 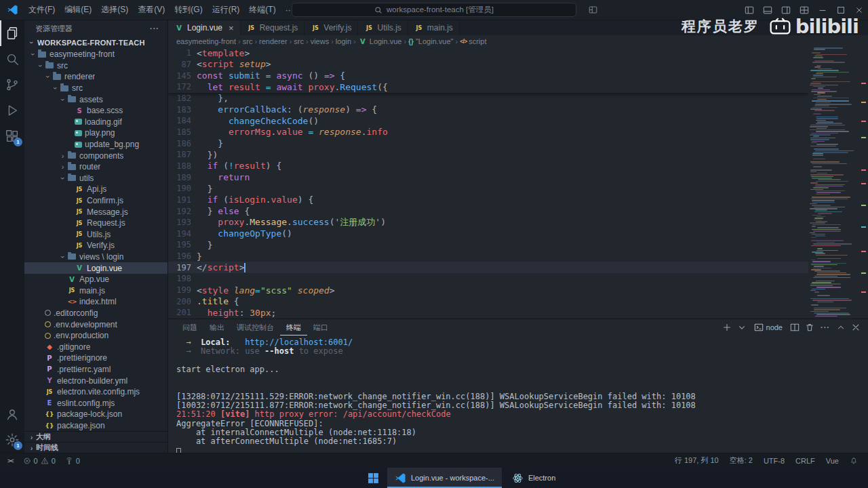 What do you see at coordinates (96, 224) in the screenshot?
I see `tree-item-request-js: JSRequest.js` at bounding box center [96, 224].